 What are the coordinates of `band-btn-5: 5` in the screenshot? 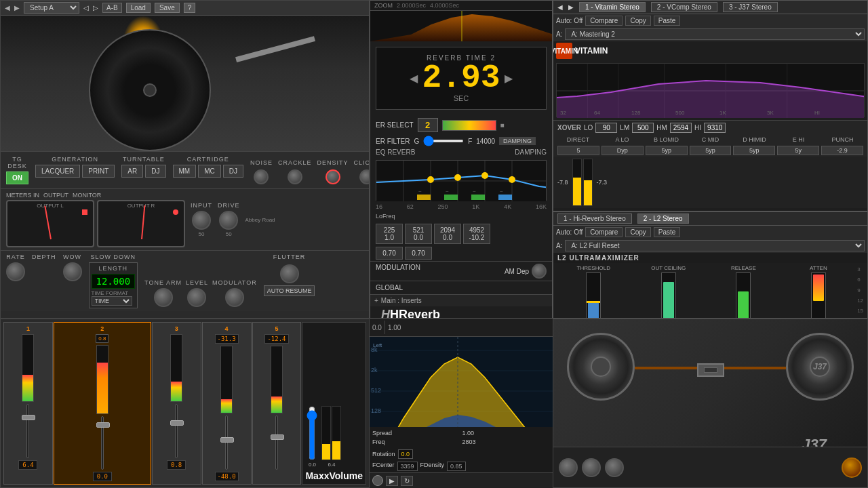 It's located at (578, 150).